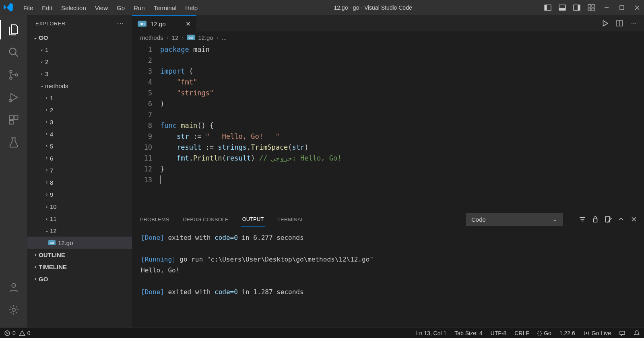 The width and height of the screenshot is (644, 338). What do you see at coordinates (619, 23) in the screenshot?
I see `split-editor-icon` at bounding box center [619, 23].